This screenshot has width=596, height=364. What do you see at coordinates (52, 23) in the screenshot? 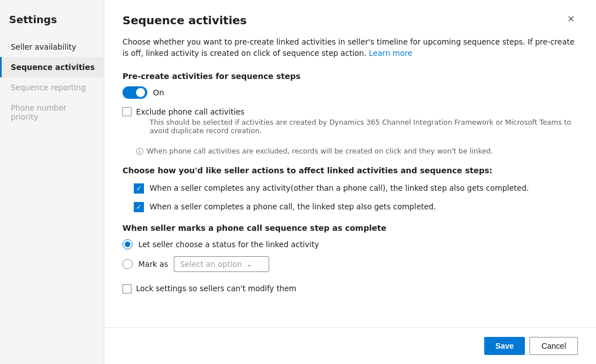
I see `settings-title: Settings` at bounding box center [52, 23].